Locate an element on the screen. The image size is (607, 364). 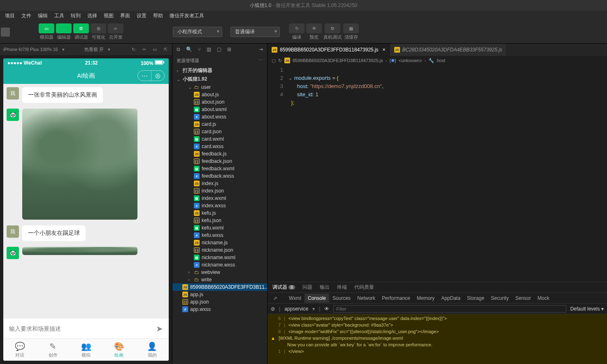
tree-item: ▤ index.wxml is located at coordinates (220, 198).